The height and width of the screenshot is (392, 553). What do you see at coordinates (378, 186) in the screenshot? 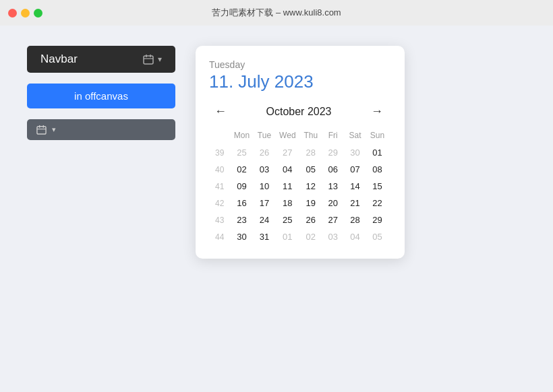
I see `calendar-day: 15` at bounding box center [378, 186].